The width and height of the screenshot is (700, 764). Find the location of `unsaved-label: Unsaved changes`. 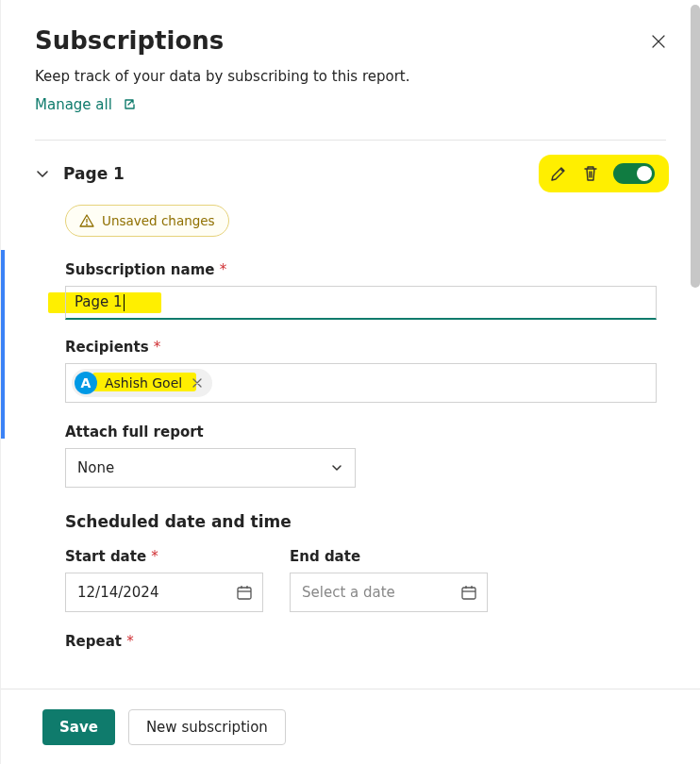

unsaved-label: Unsaved changes is located at coordinates (158, 221).